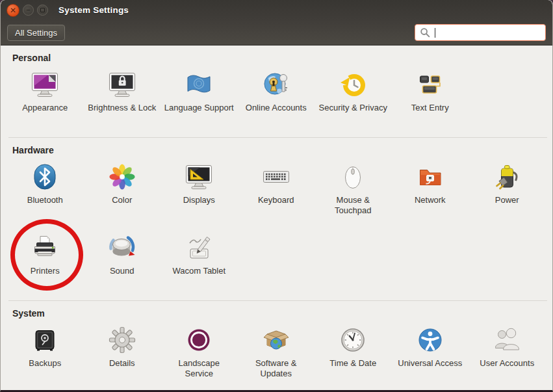  I want to click on search-box, so click(480, 33).